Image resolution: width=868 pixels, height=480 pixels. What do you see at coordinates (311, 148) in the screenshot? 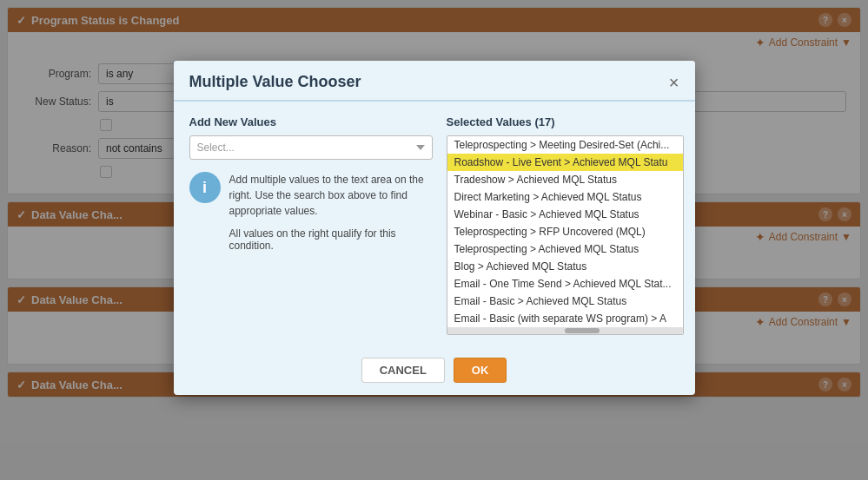
I see `add-values-select: Select...` at bounding box center [311, 148].